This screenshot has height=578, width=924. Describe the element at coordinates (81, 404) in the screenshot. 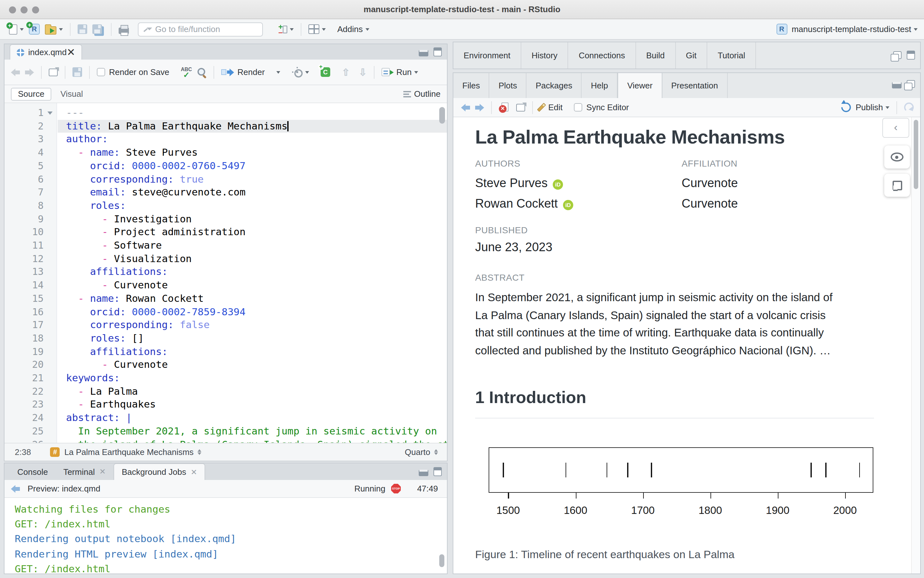

I see `code-token: -` at that location.